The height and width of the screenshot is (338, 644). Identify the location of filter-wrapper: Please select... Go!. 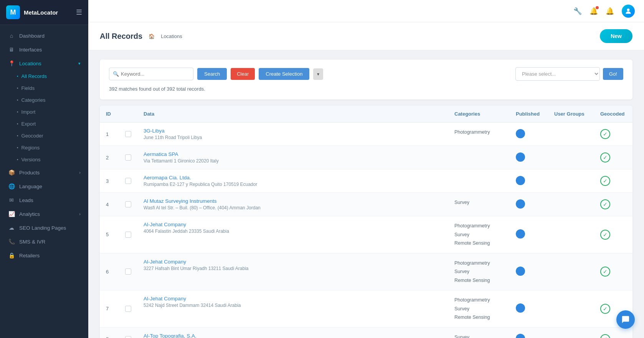
(570, 74).